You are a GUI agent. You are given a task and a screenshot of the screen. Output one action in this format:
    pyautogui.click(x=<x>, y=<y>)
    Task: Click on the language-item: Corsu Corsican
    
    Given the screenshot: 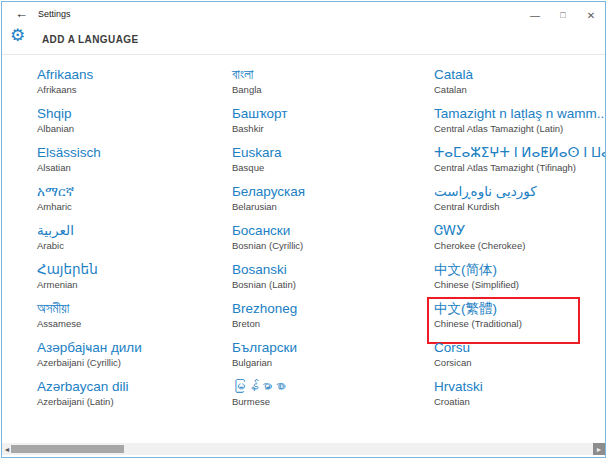 What is the action you would take?
    pyautogui.click(x=520, y=358)
    